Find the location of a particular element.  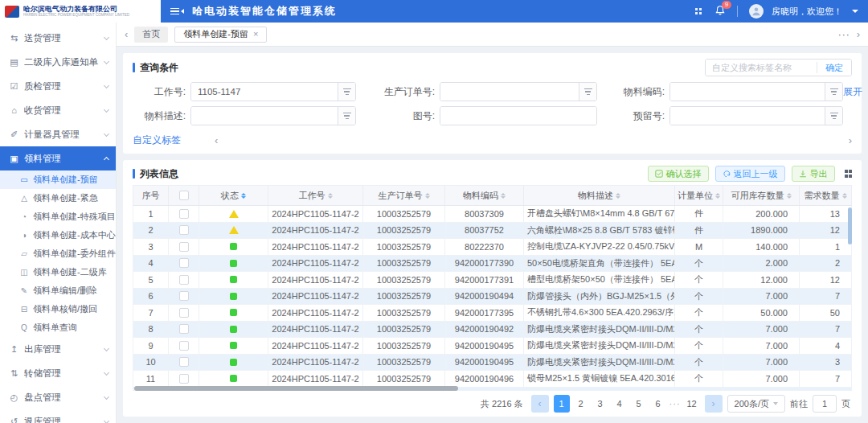

order-no-filter-icon is located at coordinates (588, 92).